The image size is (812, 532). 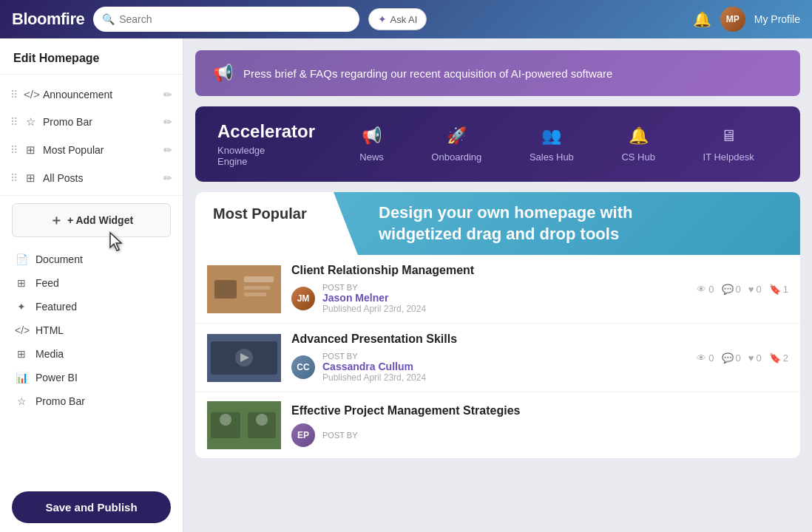 What do you see at coordinates (108, 19) in the screenshot?
I see `search-icon: 🔍` at bounding box center [108, 19].